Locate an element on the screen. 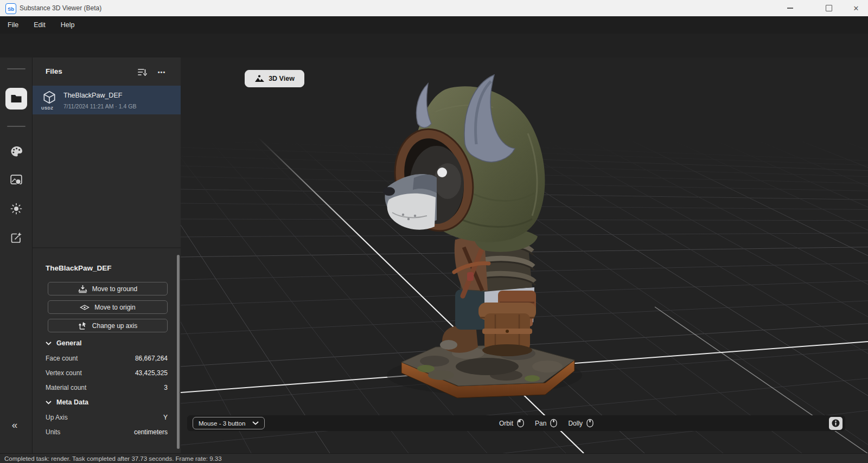  viewport-info-button is located at coordinates (835, 423).